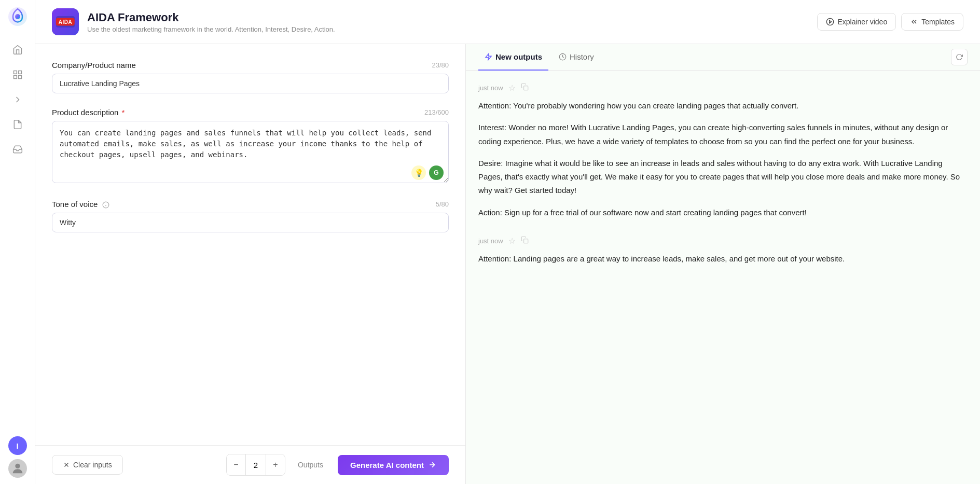  Describe the element at coordinates (427, 173) in the screenshot. I see `textarea-icons: 💡 G` at that location.